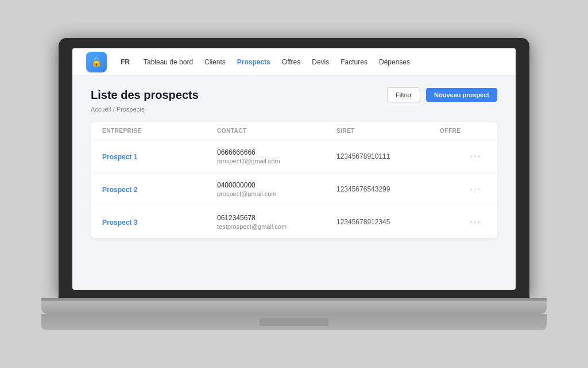 Image resolution: width=588 pixels, height=368 pixels. I want to click on prospect-2-menu-button: ···, so click(475, 189).